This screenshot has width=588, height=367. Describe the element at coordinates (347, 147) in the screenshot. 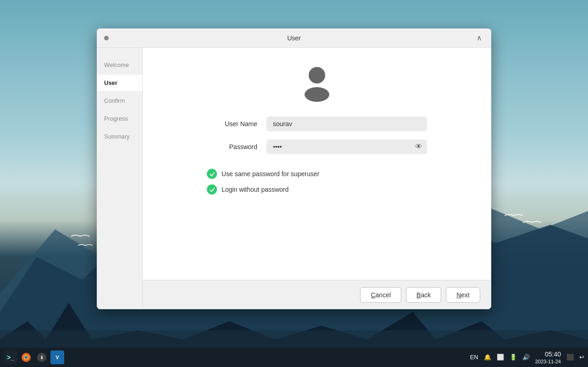

I see `password-input` at that location.